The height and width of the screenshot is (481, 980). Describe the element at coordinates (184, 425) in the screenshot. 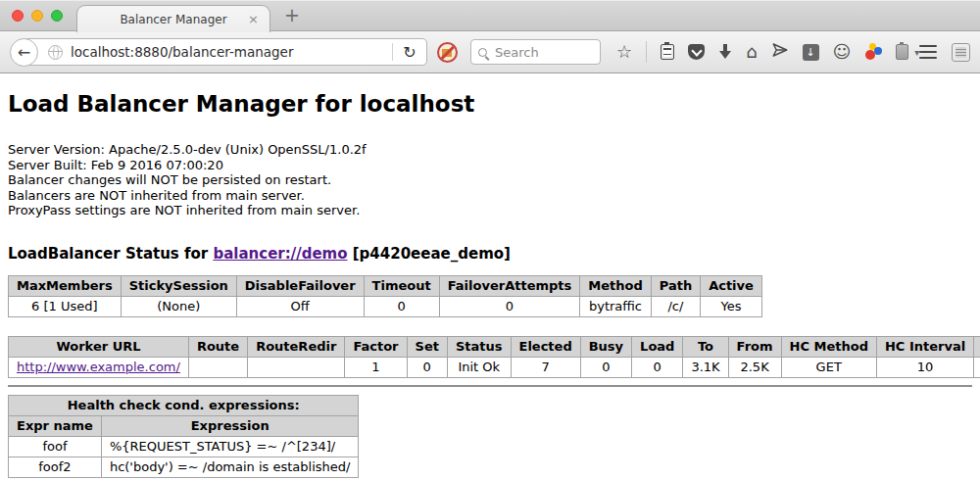

I see `table-header-row: Expr name Expression` at that location.